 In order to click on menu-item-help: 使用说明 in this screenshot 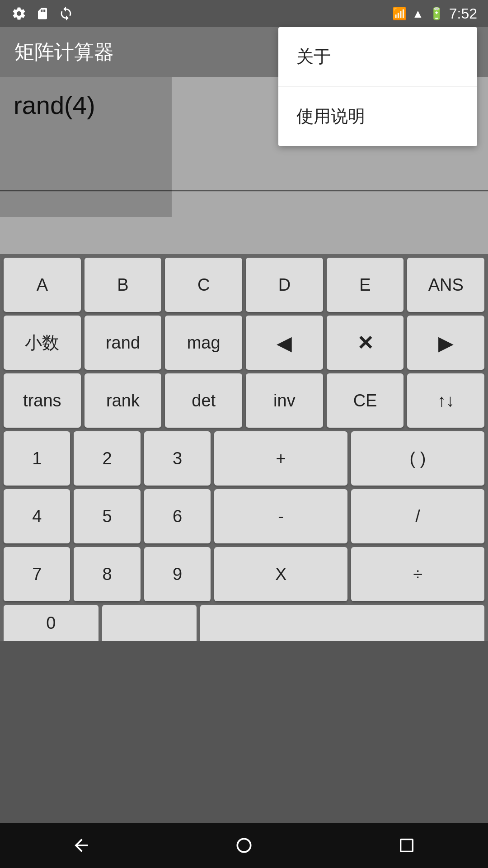, I will do `click(378, 117)`.